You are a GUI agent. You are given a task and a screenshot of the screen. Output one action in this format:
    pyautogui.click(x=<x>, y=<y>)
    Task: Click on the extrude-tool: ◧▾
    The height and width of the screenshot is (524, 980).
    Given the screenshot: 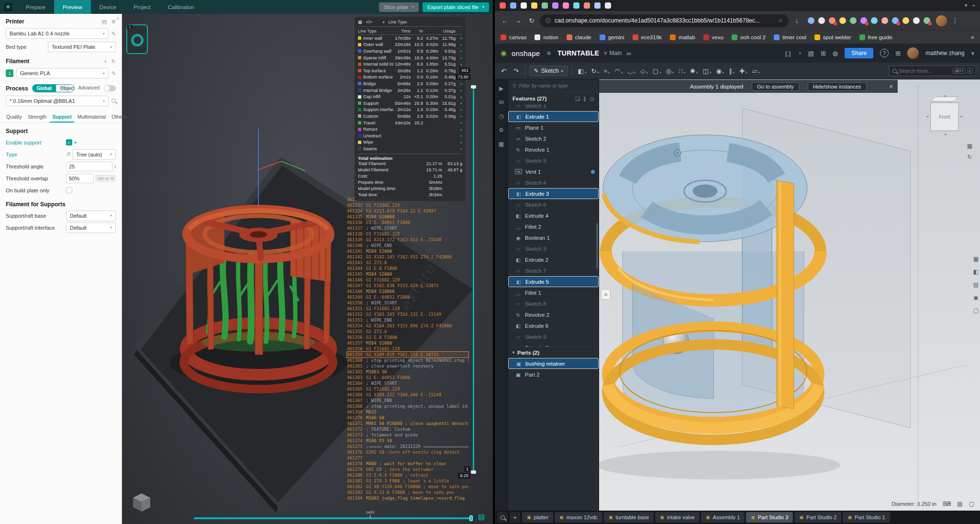 What is the action you would take?
    pyautogui.click(x=582, y=71)
    